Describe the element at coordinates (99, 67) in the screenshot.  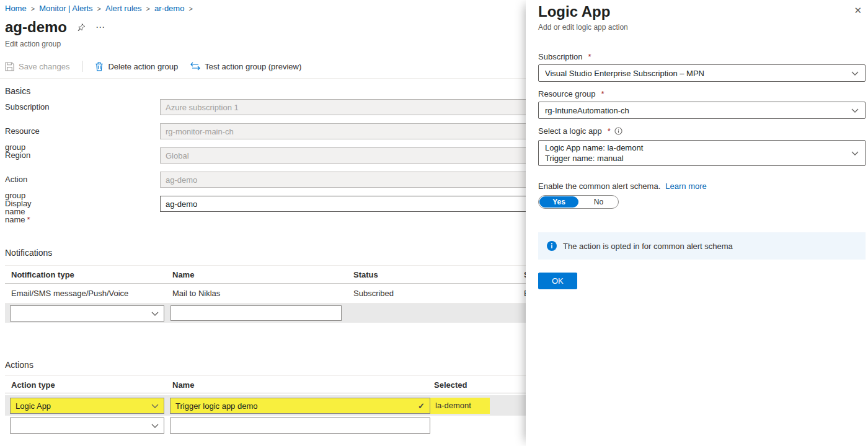
I see `trash-icon` at that location.